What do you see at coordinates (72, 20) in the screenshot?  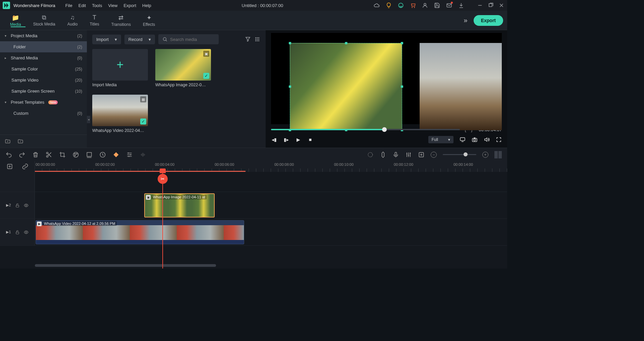 I see `tab-audio: ♫ Audio` at bounding box center [72, 20].